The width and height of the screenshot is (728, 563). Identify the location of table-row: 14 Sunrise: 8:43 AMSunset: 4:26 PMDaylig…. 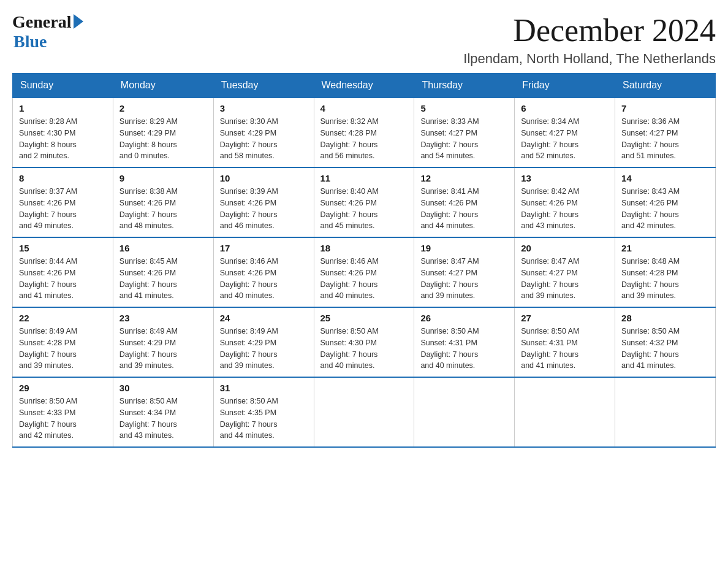
(665, 202).